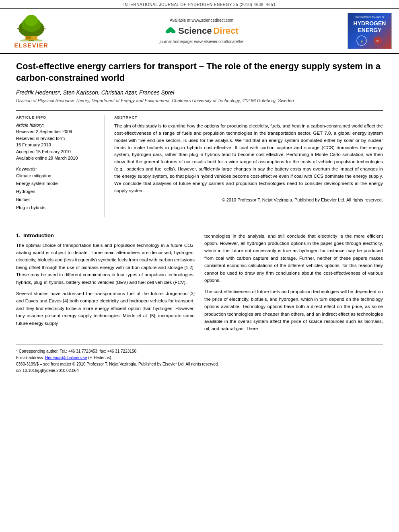 The height and width of the screenshot is (532, 399). What do you see at coordinates (200, 371) in the screenshot?
I see `footnote-doi: doi:10.1016/j.ijhydene.2010.02.064` at bounding box center [200, 371].